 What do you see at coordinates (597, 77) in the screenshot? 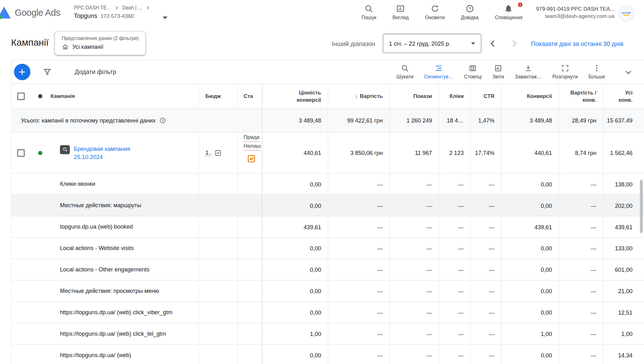
I see `tool-label: Більше` at bounding box center [597, 77].